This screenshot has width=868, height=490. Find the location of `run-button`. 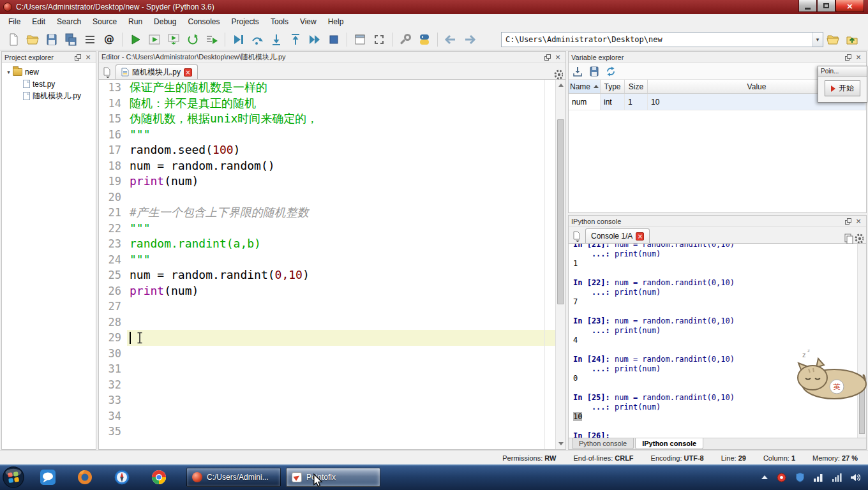

run-button is located at coordinates (135, 40).